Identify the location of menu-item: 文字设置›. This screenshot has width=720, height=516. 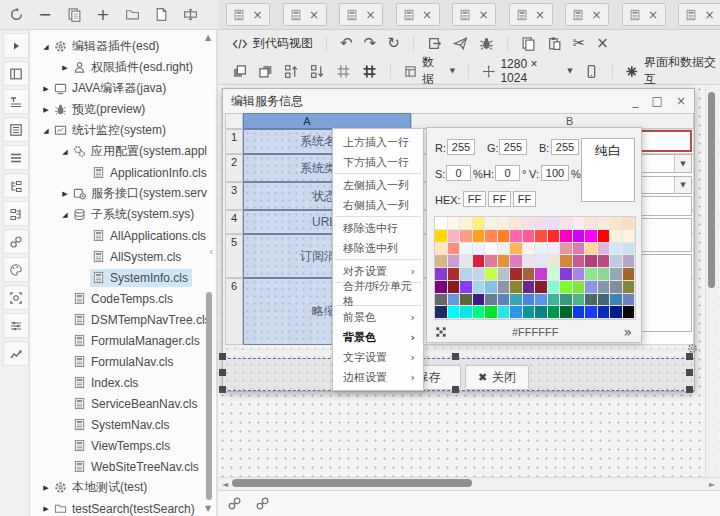
(378, 357).